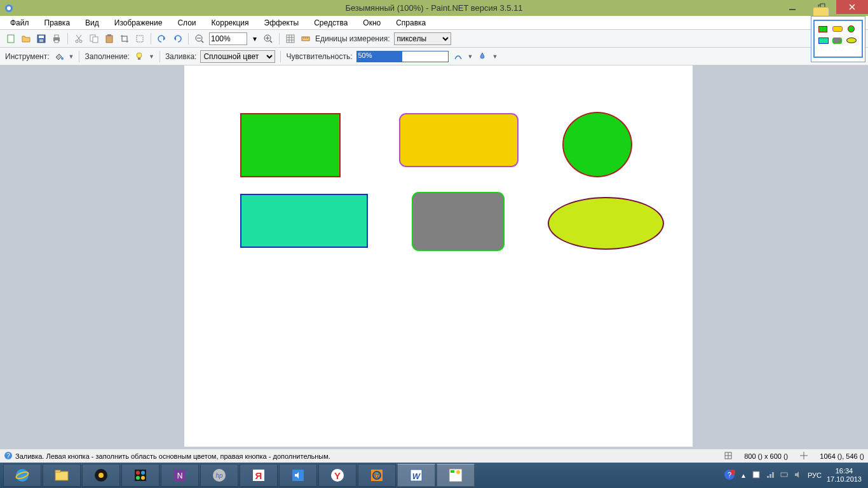 This screenshot has height=488, width=868. Describe the element at coordinates (766, 456) in the screenshot. I see `status-dimensions: 800 () x 600 ()` at that location.